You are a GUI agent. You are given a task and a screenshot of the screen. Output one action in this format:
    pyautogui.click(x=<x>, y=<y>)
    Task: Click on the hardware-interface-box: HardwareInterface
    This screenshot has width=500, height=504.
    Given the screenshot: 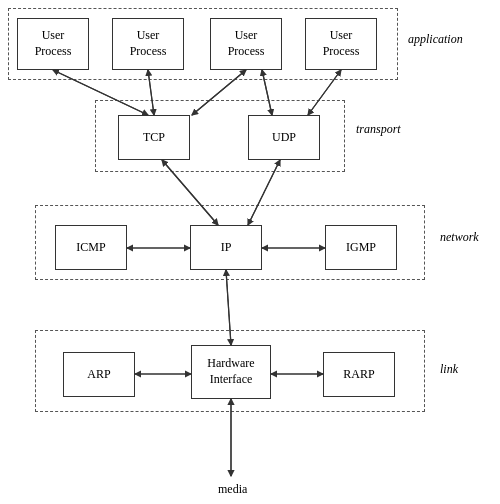 What is the action you would take?
    pyautogui.click(x=231, y=372)
    